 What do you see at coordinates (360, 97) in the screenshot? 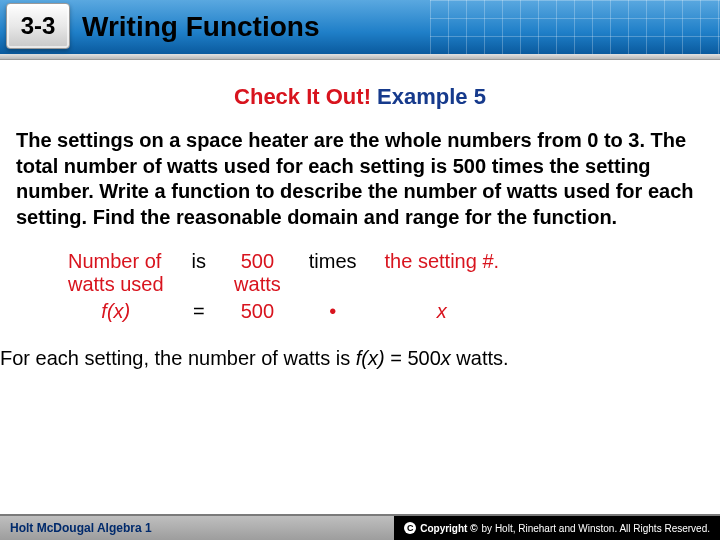
I see `check-it-out-heading: Check It Out! Example 5` at bounding box center [360, 97].